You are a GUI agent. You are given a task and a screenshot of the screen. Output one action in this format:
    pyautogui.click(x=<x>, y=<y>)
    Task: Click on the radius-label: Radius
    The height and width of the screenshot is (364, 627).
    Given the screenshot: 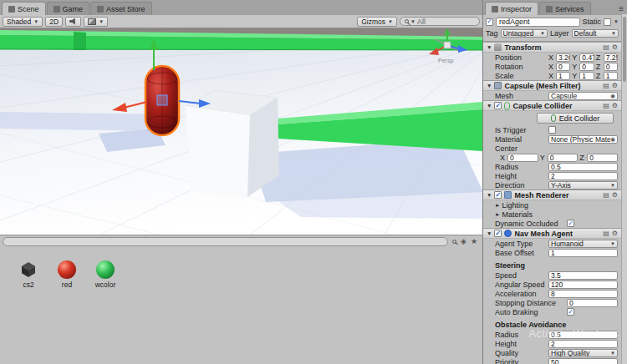 What is the action you would take?
    pyautogui.click(x=521, y=167)
    